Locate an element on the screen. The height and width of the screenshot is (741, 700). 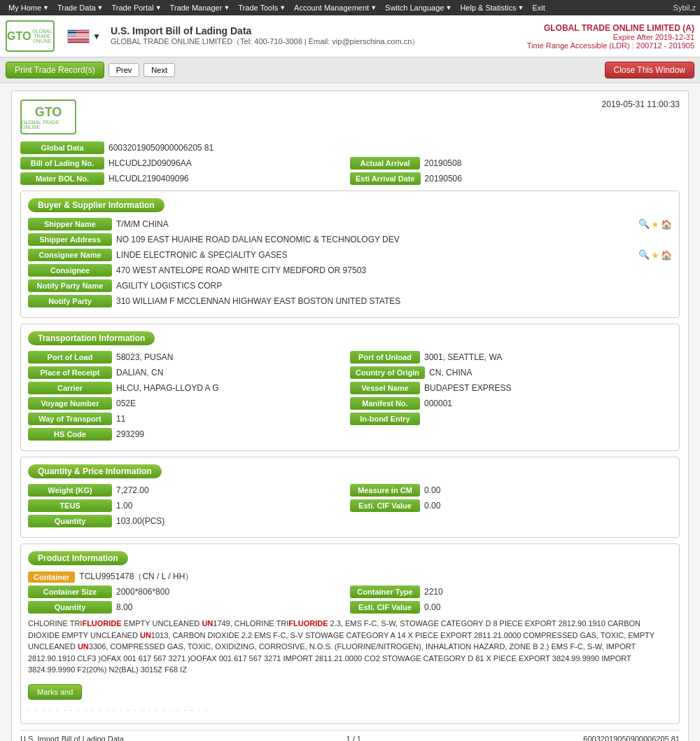
port-load-value: 58023, PUSAN is located at coordinates (233, 357).